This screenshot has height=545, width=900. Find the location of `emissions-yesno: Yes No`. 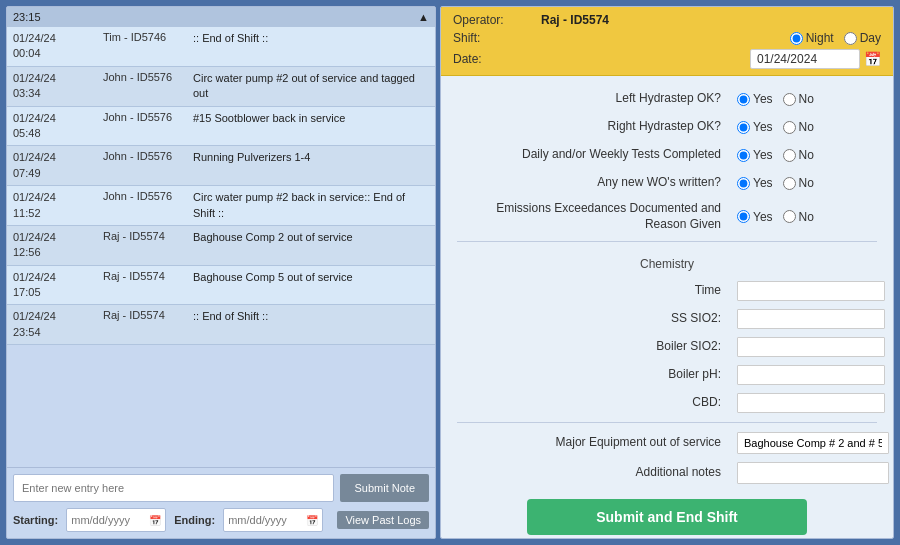

emissions-yesno: Yes No is located at coordinates (776, 217).